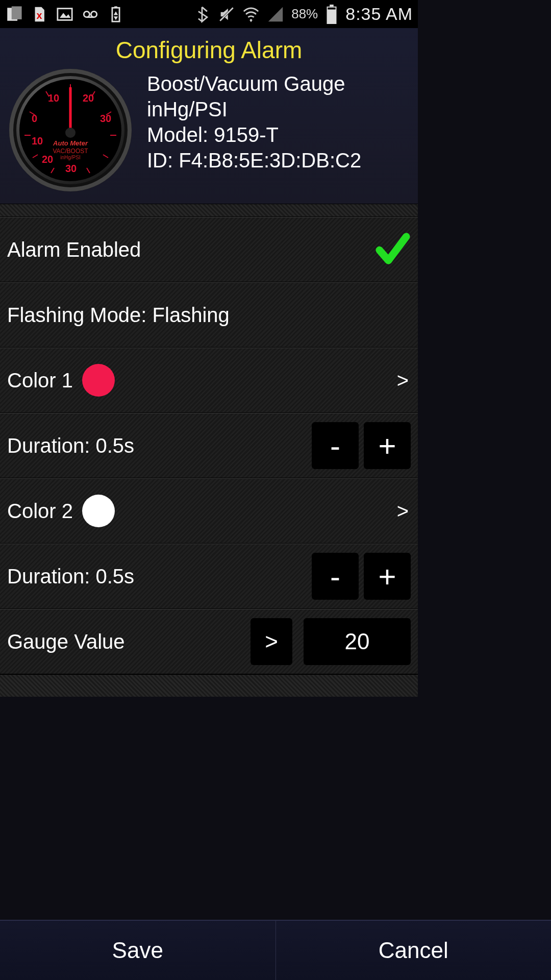 This screenshot has width=551, height=980. What do you see at coordinates (387, 446) in the screenshot?
I see `duration-1-plus-button: +` at bounding box center [387, 446].